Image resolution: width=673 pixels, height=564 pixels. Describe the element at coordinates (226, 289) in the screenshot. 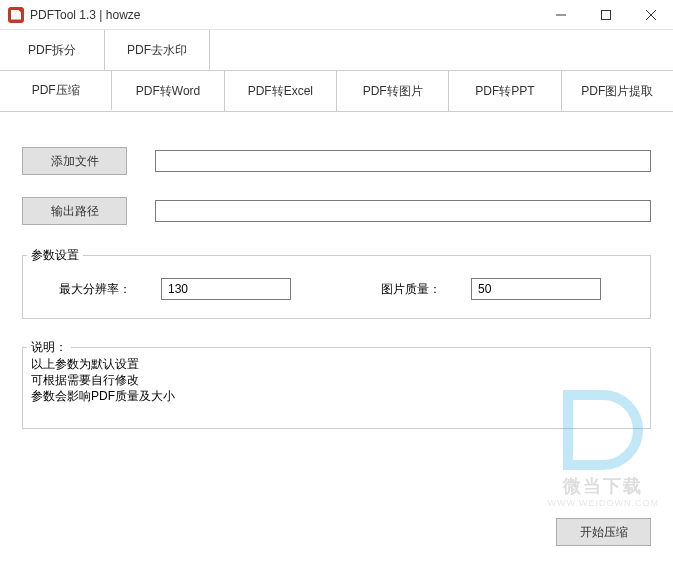

I see `max-resolution-input` at that location.